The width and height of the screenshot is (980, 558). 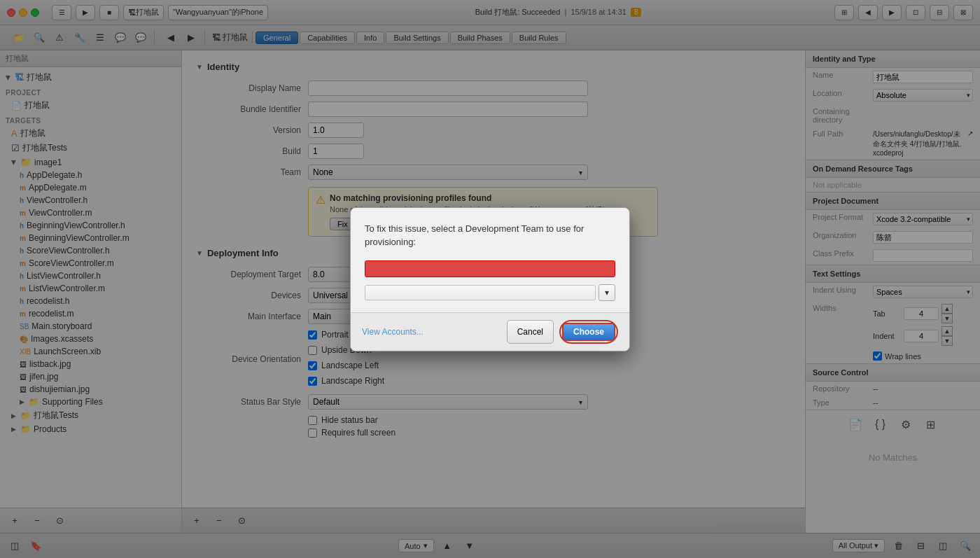 What do you see at coordinates (589, 332) in the screenshot?
I see `choose-button-wrapper: Choose` at bounding box center [589, 332].